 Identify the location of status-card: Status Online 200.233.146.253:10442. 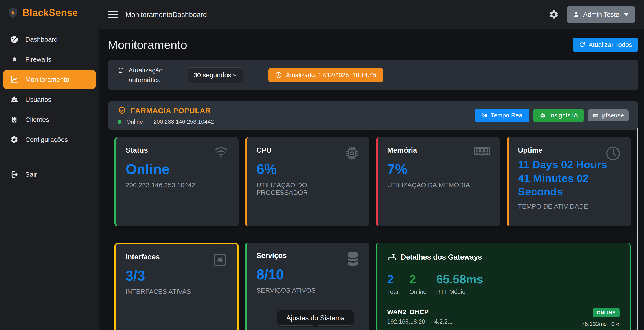
(176, 182).